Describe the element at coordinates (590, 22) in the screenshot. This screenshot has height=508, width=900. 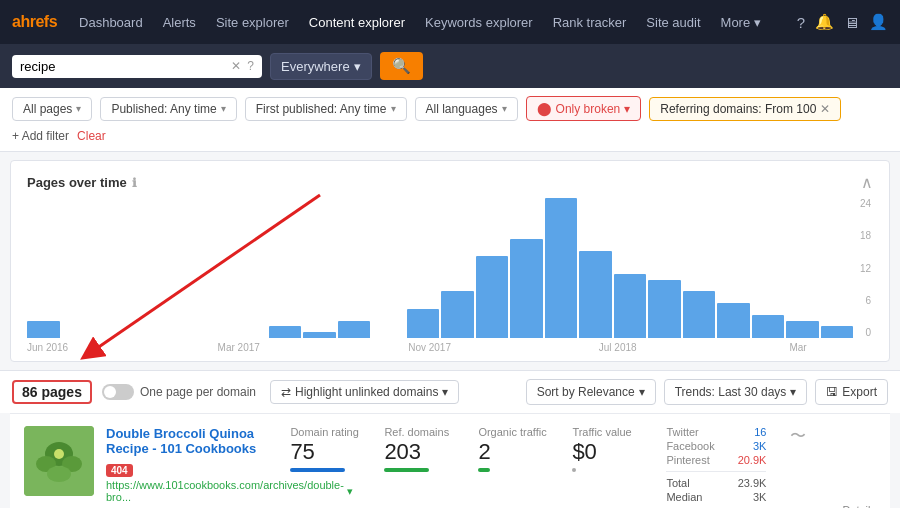
I see `nav-rank-tracker: Rank tracker` at that location.